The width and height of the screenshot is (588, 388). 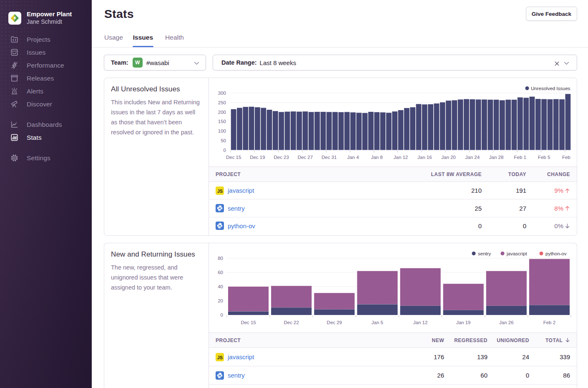 What do you see at coordinates (224, 141) in the screenshot?
I see `svg-text: 50` at bounding box center [224, 141].